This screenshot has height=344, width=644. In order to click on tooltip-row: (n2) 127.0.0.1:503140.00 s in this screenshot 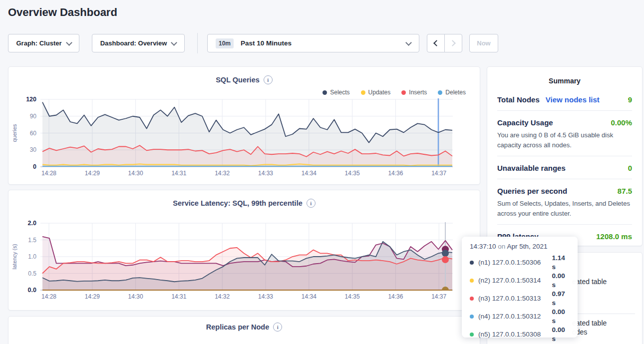, I will do `click(520, 281)`.